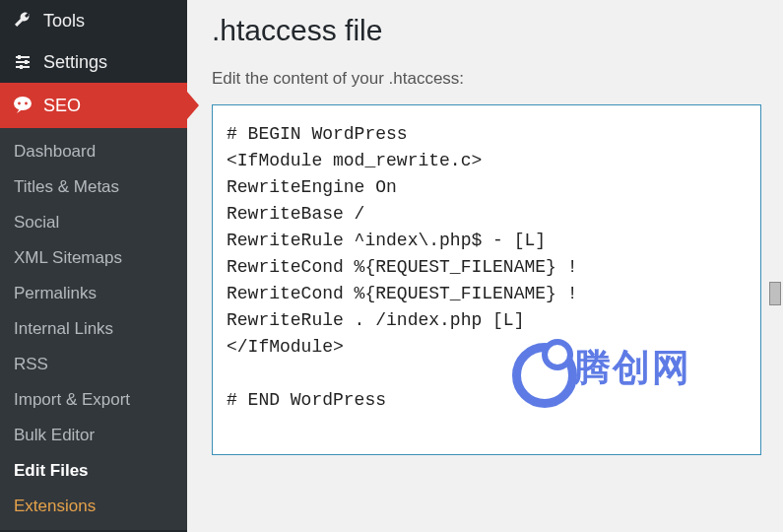 The width and height of the screenshot is (783, 532). What do you see at coordinates (23, 105) in the screenshot?
I see `seo-bubble-icon` at bounding box center [23, 105].